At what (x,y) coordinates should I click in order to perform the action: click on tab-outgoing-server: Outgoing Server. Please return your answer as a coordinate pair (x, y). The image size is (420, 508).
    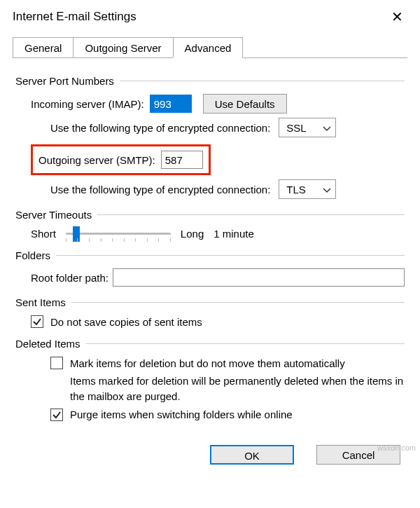
    Looking at the image, I should click on (123, 48).